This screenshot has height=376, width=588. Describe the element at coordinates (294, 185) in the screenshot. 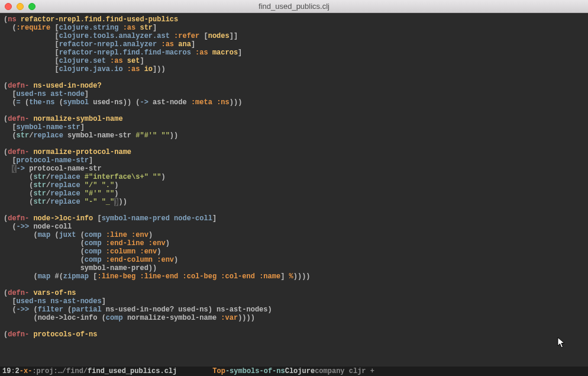

I see `code-line: (str/replace "/" ".")` at that location.